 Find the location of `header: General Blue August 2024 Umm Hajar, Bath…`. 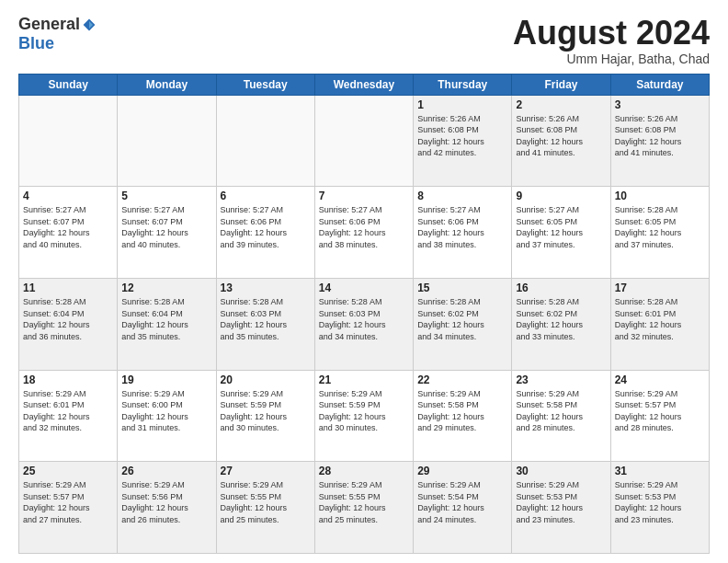

header: General Blue August 2024 Umm Hajar, Bath… is located at coordinates (364, 40).